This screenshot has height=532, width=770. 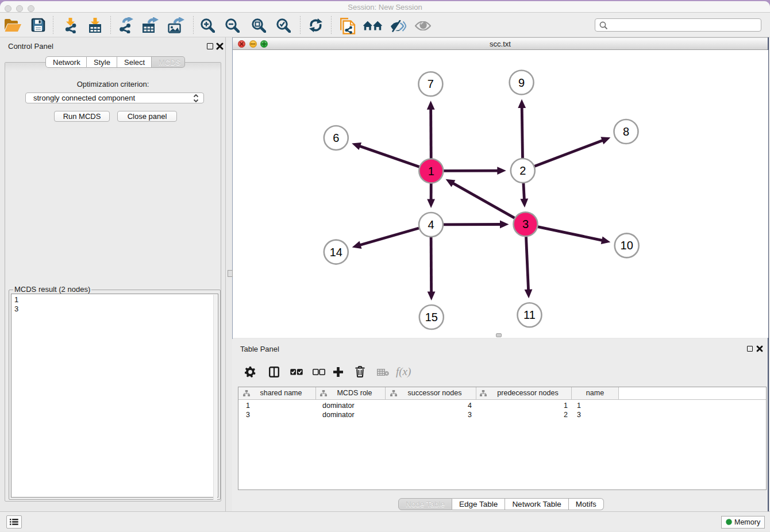 I want to click on svg-text: 6, so click(x=336, y=138).